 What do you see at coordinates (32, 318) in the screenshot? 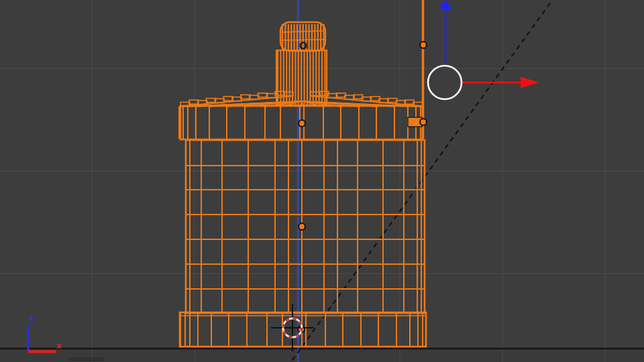
I see `mini-axis-z-label: z` at bounding box center [32, 318].